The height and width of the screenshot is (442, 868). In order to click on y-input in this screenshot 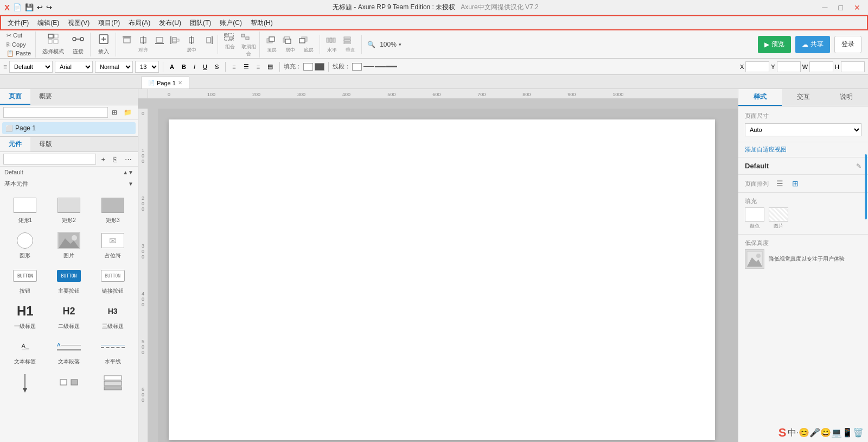, I will do `click(789, 67)`.